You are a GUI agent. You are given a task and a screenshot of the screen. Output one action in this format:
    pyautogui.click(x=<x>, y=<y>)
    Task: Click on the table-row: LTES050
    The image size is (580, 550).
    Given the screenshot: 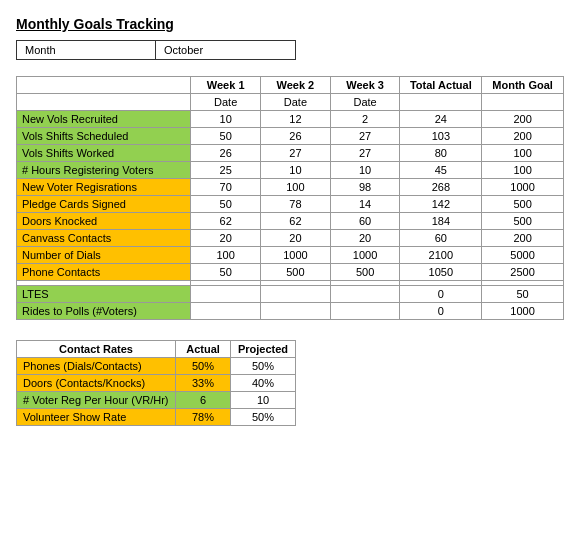 What is the action you would take?
    pyautogui.click(x=290, y=294)
    